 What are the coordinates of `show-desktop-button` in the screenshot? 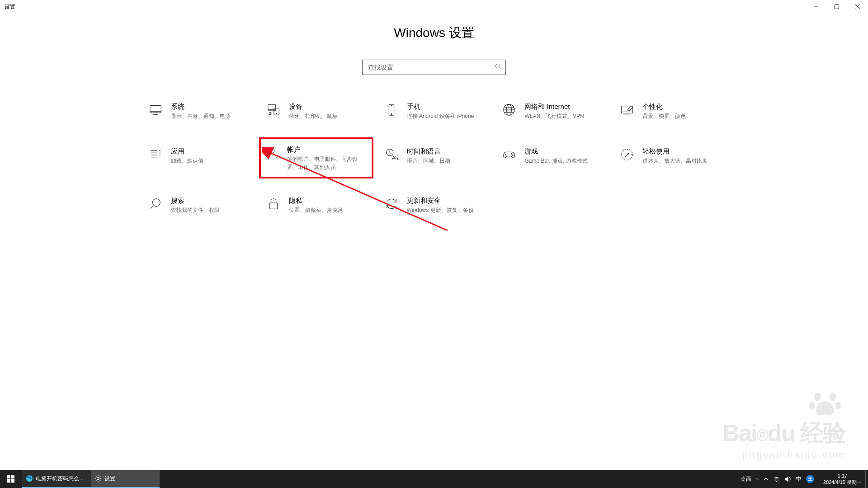 It's located at (867, 479).